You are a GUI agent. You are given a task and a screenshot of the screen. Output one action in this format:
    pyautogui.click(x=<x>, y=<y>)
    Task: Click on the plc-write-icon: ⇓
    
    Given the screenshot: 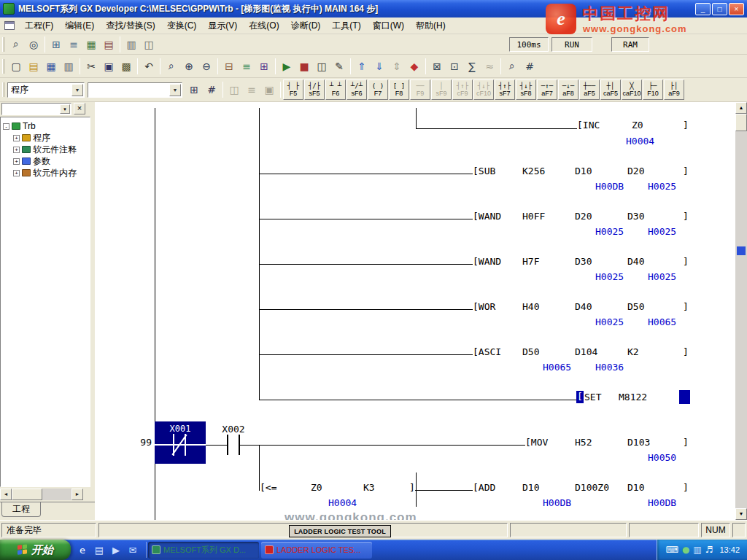 What is the action you would take?
    pyautogui.click(x=379, y=66)
    